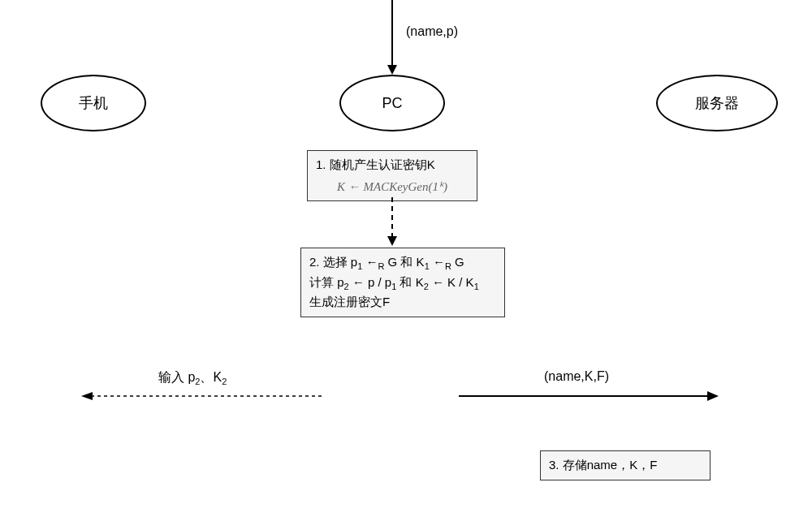 This screenshot has width=812, height=517. What do you see at coordinates (392, 37) in the screenshot?
I see `arrow-top-to-pc` at bounding box center [392, 37].